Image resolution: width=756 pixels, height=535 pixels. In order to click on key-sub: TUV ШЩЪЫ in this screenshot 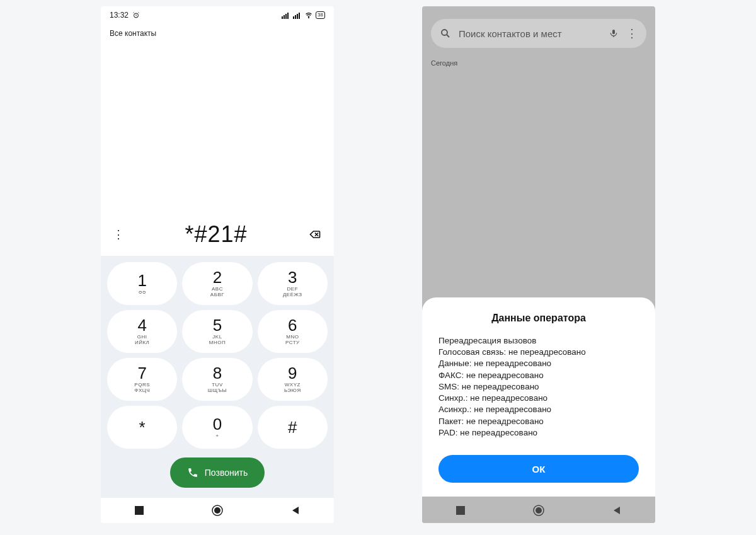, I will do `click(217, 388)`.